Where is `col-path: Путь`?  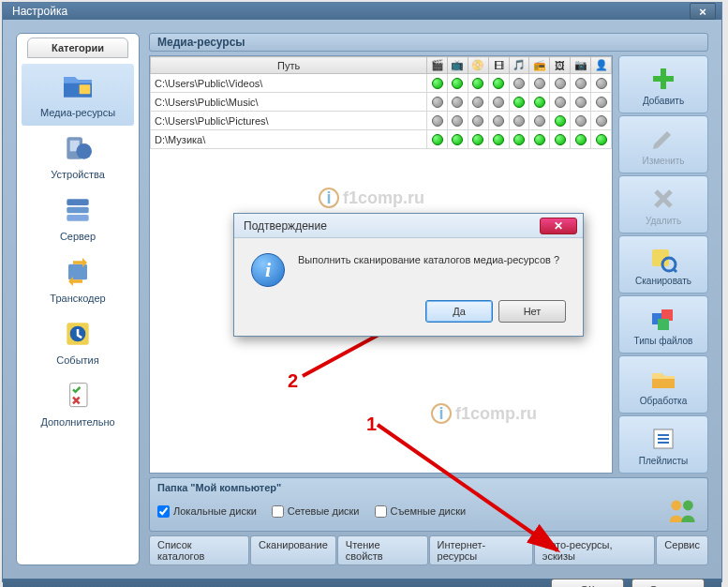 col-path: Путь is located at coordinates (289, 66).